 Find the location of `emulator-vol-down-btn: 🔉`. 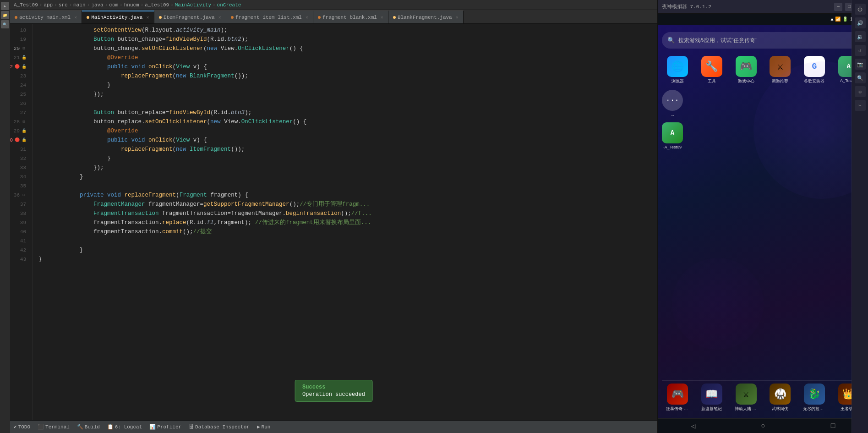

emulator-vol-down-btn: 🔉 is located at coordinates (860, 37).